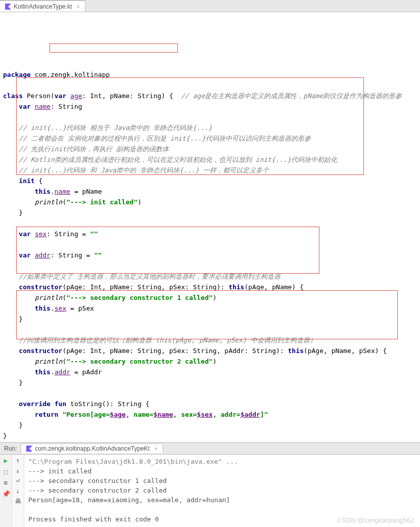 Image resolution: width=420 pixels, height=527 pixels. I want to click on stop-icon: ⬚, so click(6, 471).